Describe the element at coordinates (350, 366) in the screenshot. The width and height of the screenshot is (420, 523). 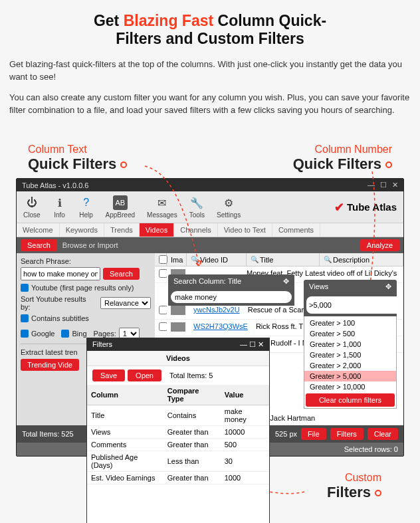
I see `dropdown-option: Greater > 2,000` at that location.